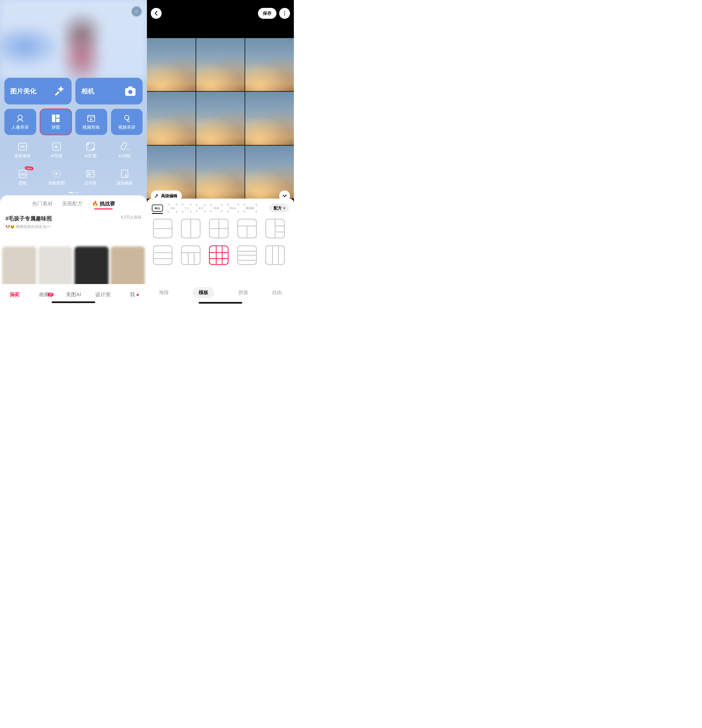  What do you see at coordinates (163, 229) in the screenshot?
I see `template-2h` at bounding box center [163, 229].